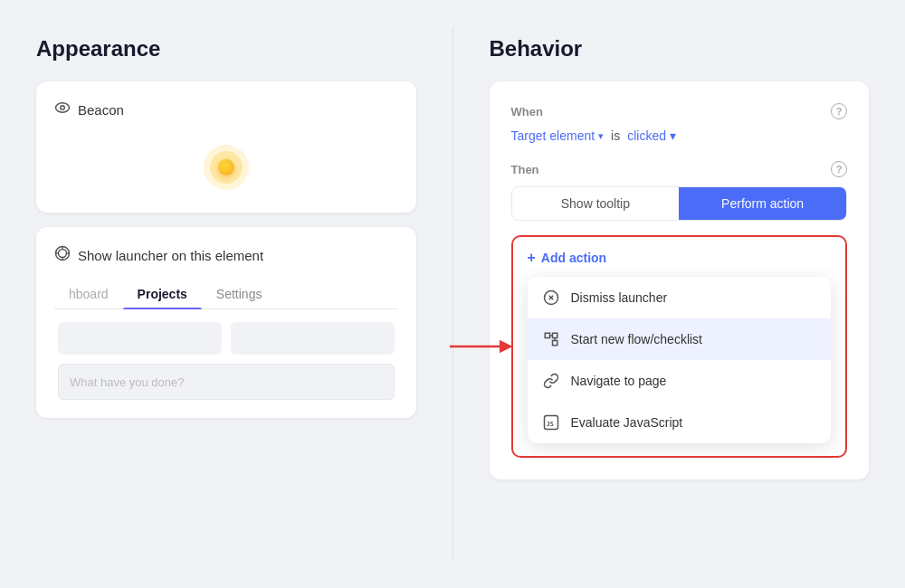 The image size is (905, 588). Describe the element at coordinates (226, 295) in the screenshot. I see `tabs-mockup: hboard Projects Settings` at that location.